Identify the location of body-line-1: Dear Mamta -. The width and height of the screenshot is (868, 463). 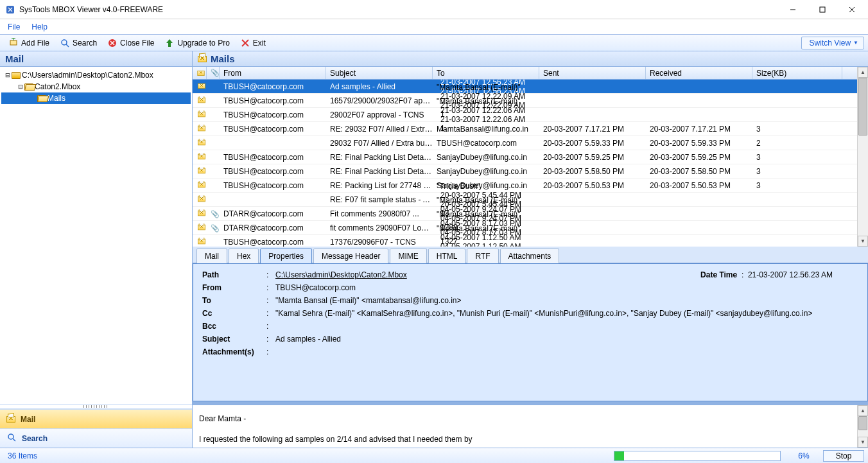
(525, 419).